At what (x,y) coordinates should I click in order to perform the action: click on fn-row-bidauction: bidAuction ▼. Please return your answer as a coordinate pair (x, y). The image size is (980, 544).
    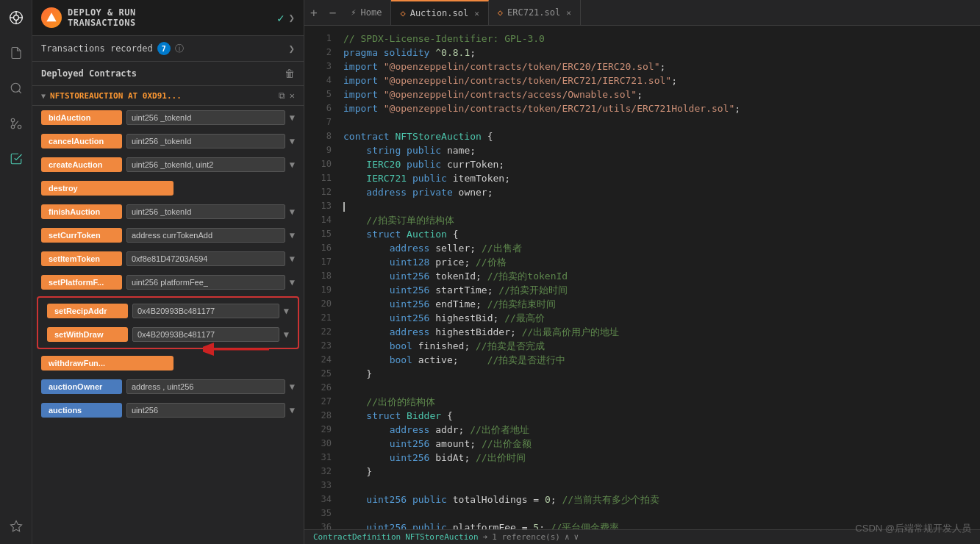
    Looking at the image, I should click on (168, 118).